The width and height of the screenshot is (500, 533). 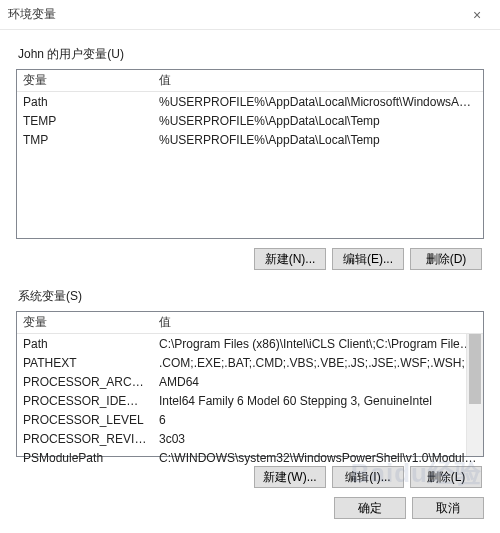 What do you see at coordinates (250, 15) in the screenshot?
I see `titlebar: 环境变量 ×` at bounding box center [250, 15].